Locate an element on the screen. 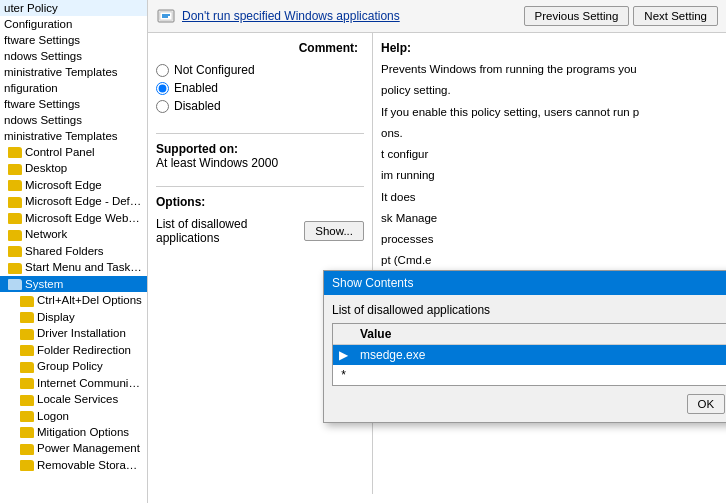 Image resolution: width=726 pixels, height=503 pixels. sidebar-item-display: Display is located at coordinates (74, 317).